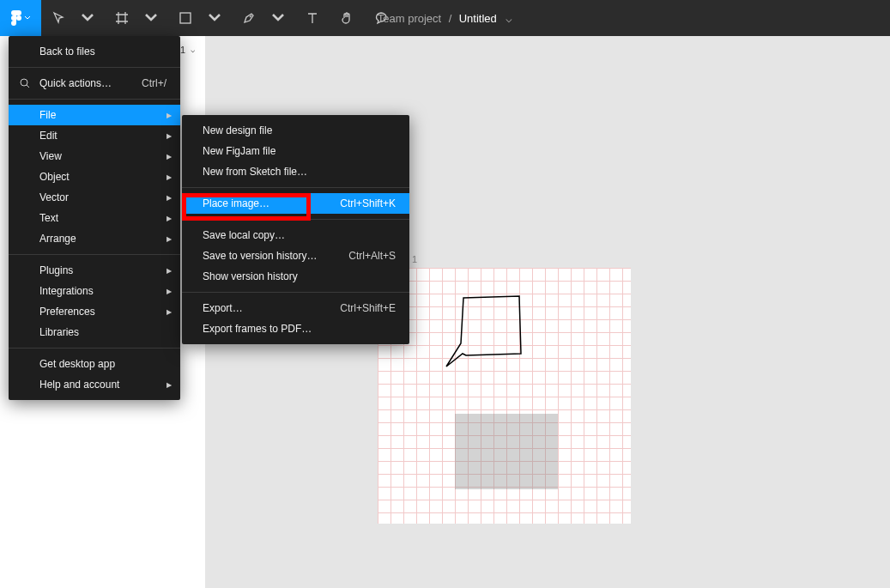 The image size is (890, 588). I want to click on menu-new-figjam-file: New FigJam file, so click(295, 151).